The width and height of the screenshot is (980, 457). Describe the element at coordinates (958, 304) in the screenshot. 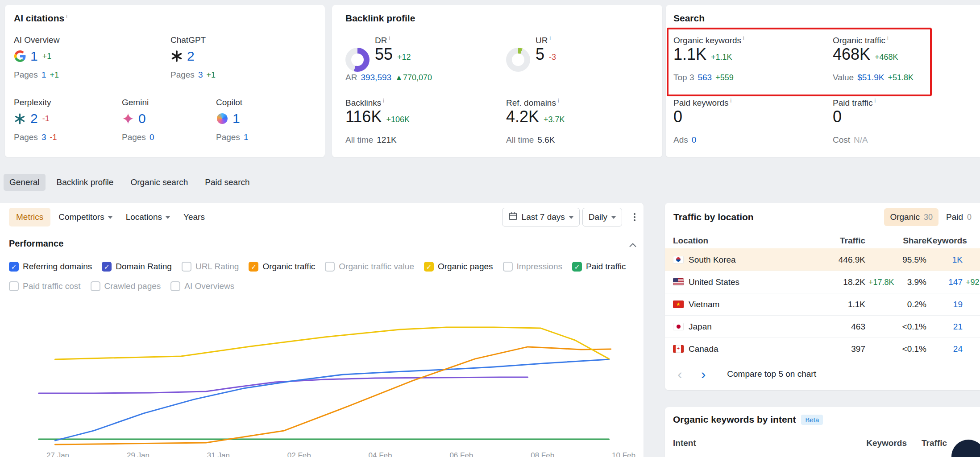

I see `keywords-link: 19` at that location.